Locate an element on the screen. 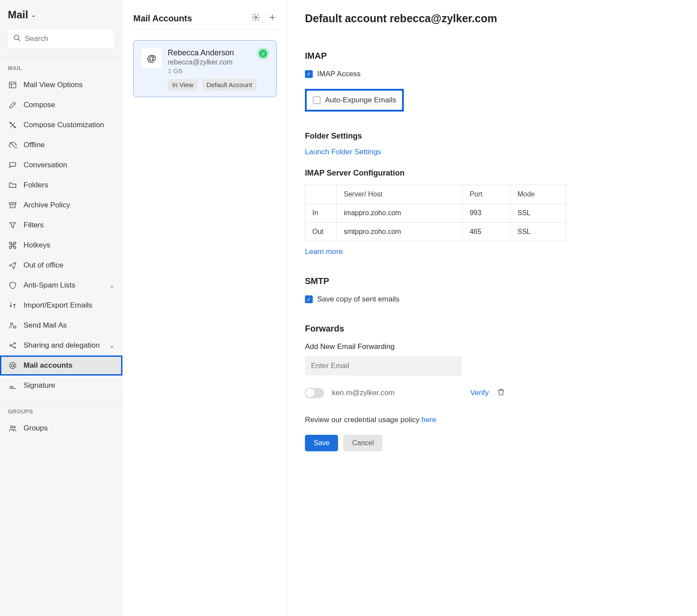 This screenshot has width=697, height=616. save-button: Save is located at coordinates (321, 443).